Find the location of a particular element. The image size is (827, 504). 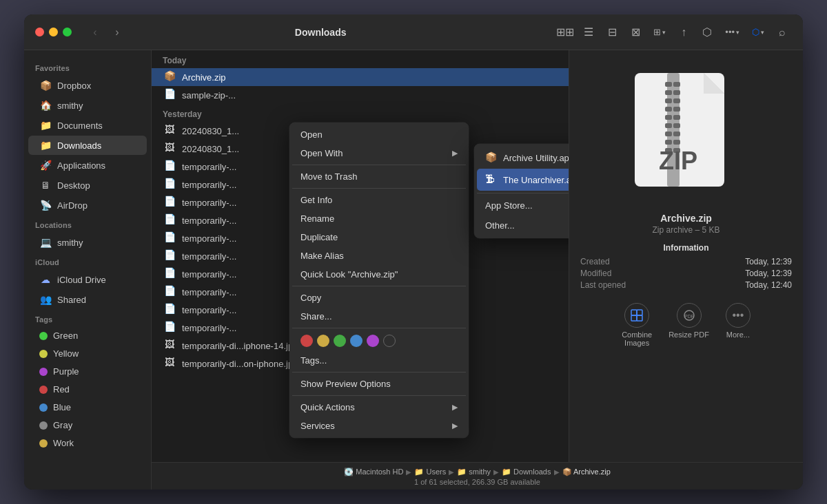

green-tag-dot is located at coordinates (43, 336).